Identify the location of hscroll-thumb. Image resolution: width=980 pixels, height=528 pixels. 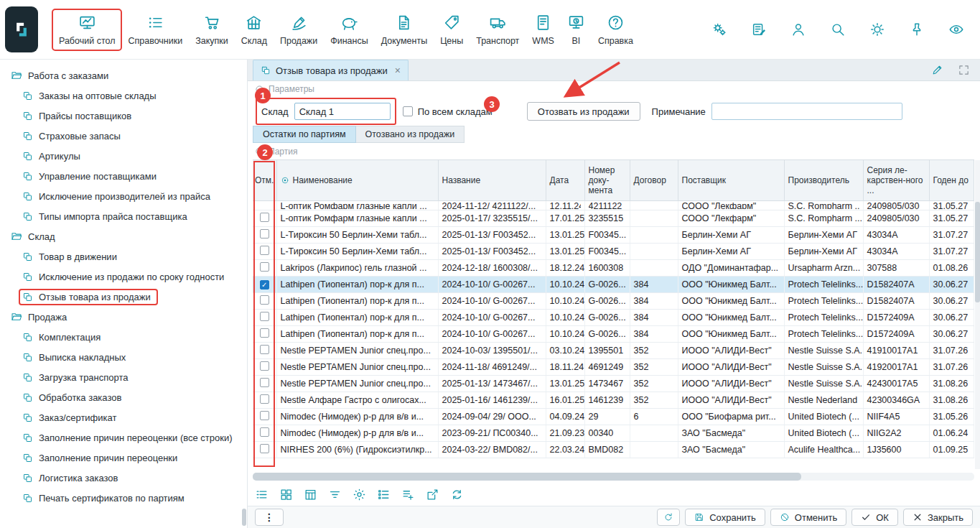
(527, 477).